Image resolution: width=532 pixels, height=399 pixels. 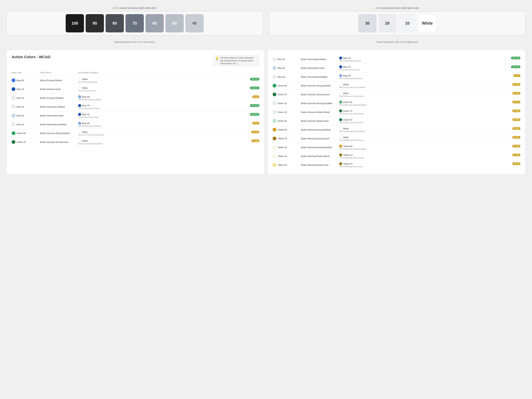 What do you see at coordinates (397, 86) in the screenshot?
I see `table-row: Green-60Button-Success-Strong-DefaultWhi…` at bounding box center [397, 86].